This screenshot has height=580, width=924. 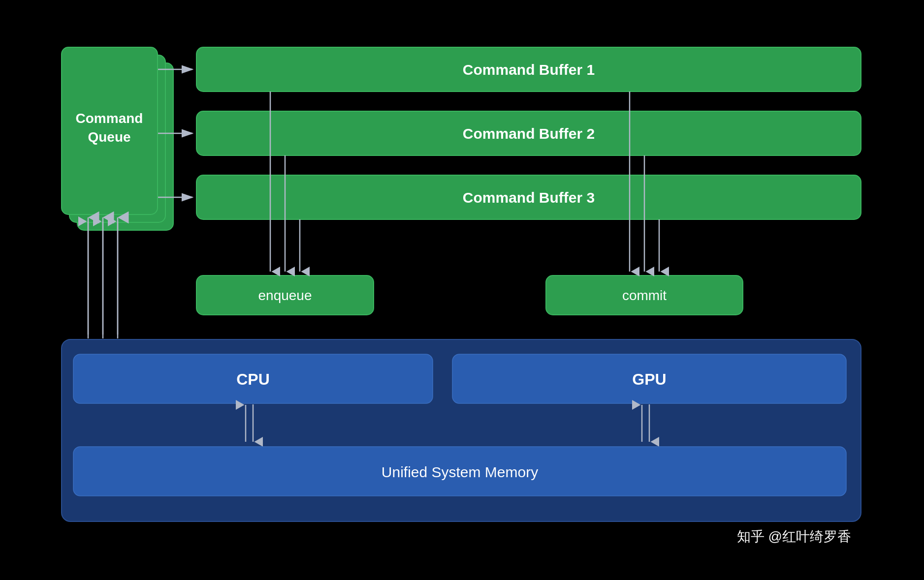 What do you see at coordinates (794, 536) in the screenshot?
I see `svg-text: 知乎 @红叶绮罗香` at bounding box center [794, 536].